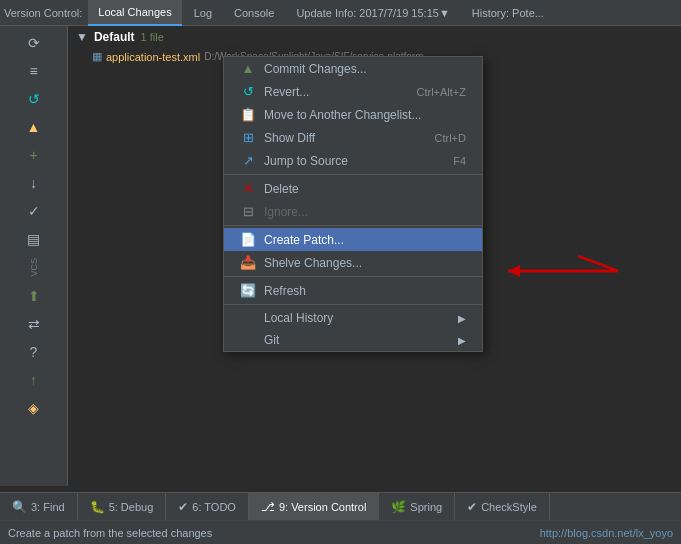 Image resolution: width=681 pixels, height=544 pixels. I want to click on menu-jump-source: ↗ Jump to Source F4, so click(353, 160).